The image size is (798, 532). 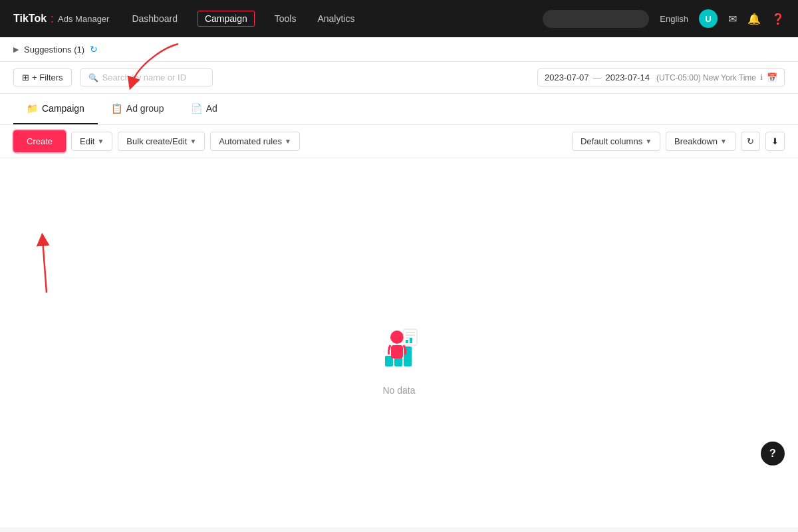 I want to click on no-data-label: No data, so click(x=399, y=390).